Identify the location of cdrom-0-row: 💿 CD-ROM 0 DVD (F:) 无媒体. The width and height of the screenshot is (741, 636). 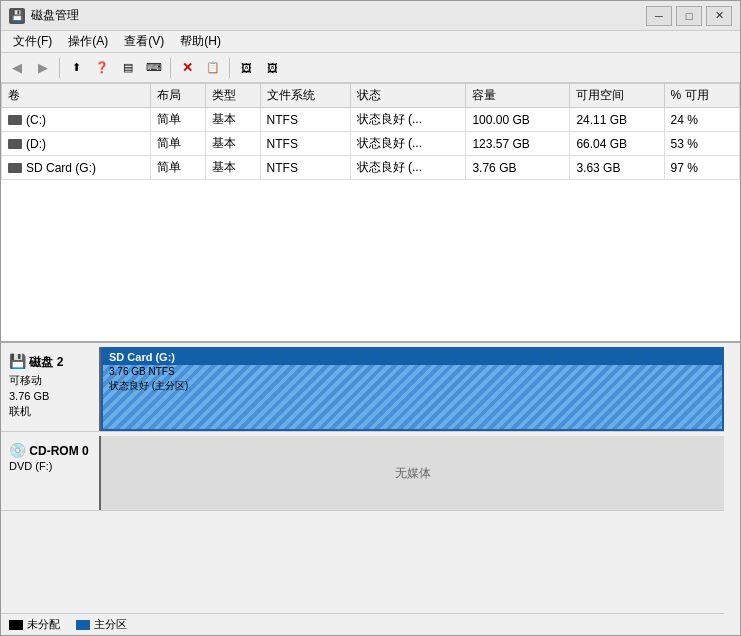
(362, 474).